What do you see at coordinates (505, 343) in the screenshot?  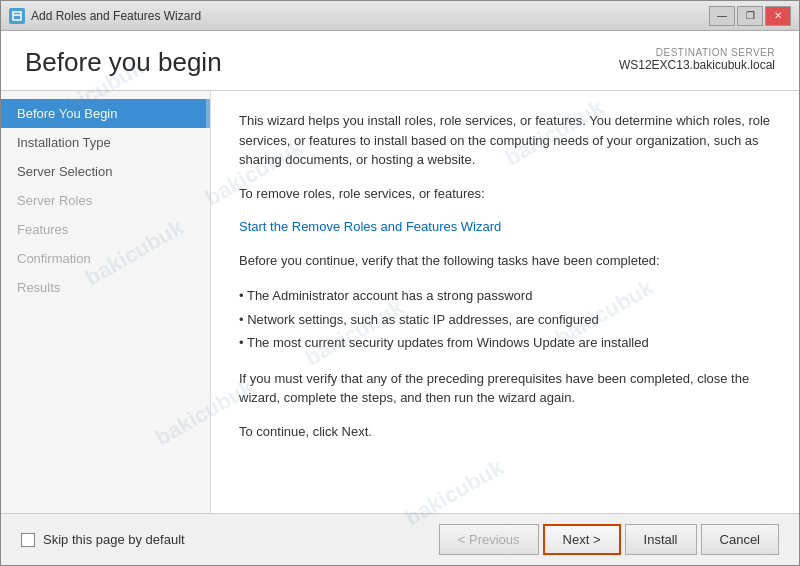 I see `list-item: The most current security updates from W…` at bounding box center [505, 343].